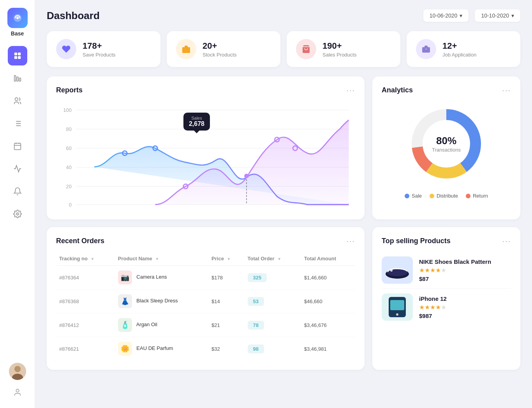 The height and width of the screenshot is (408, 532). What do you see at coordinates (17, 204) in the screenshot?
I see `sidebar-nav` at bounding box center [17, 204].